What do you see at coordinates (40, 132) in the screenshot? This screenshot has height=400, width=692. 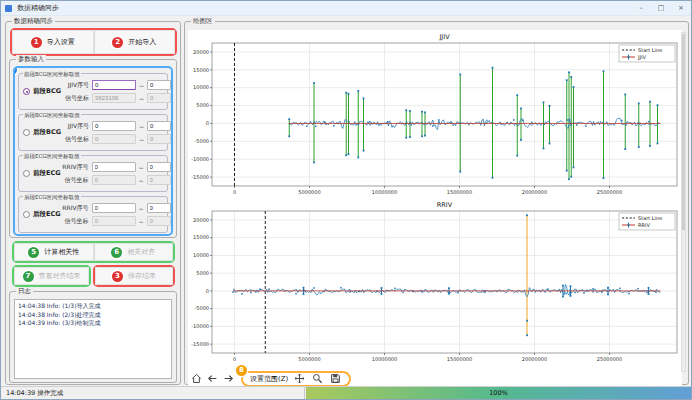 I see `radio-option: 后段BCG` at bounding box center [40, 132].